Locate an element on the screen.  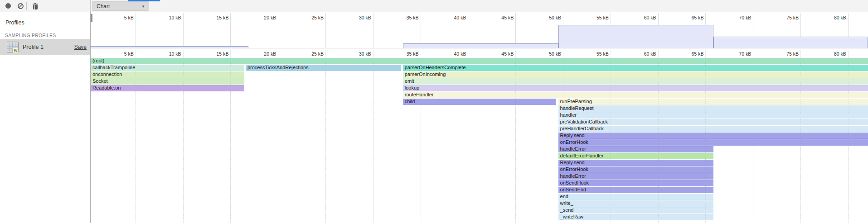
chart-axis-tick-label: 75 kB is located at coordinates (781, 54).